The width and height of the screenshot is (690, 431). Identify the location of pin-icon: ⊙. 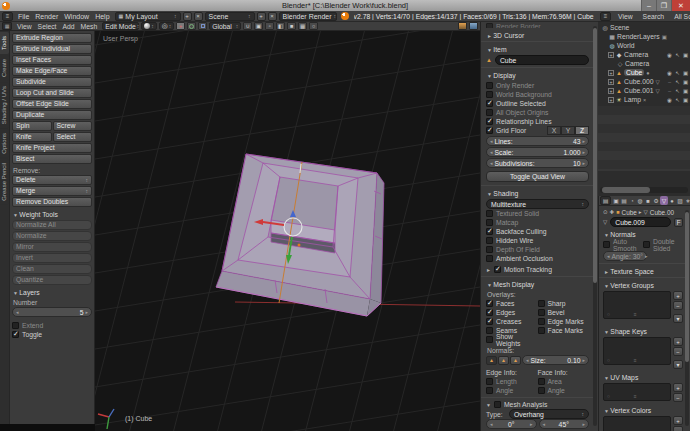
(606, 212).